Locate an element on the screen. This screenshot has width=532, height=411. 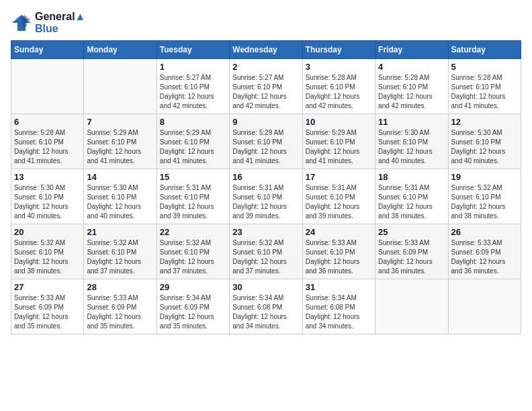
day-number: 12 is located at coordinates (485, 122).